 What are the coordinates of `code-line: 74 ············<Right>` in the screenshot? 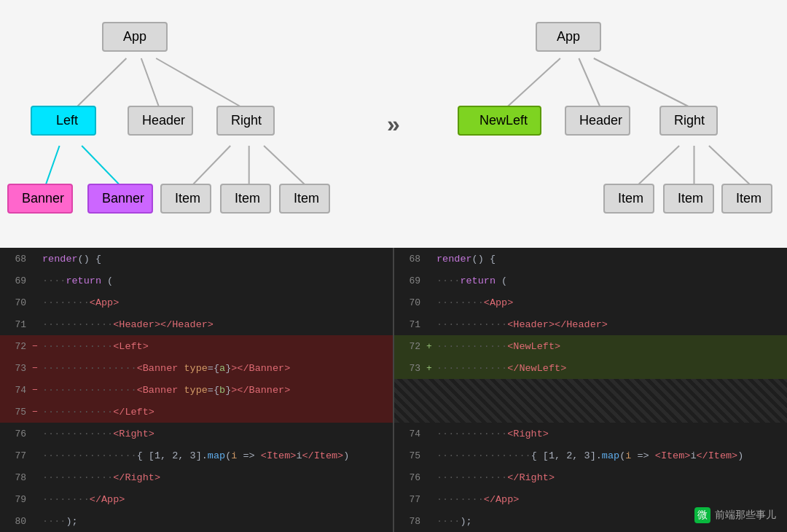 It's located at (590, 434).